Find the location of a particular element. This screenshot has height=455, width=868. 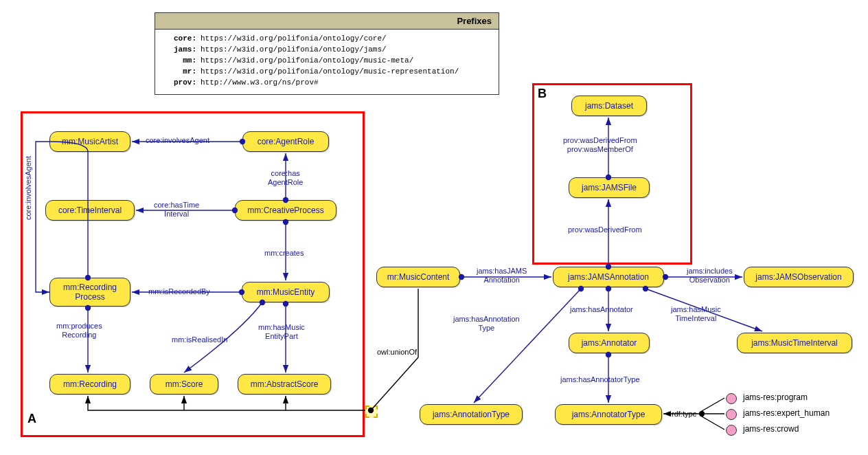

prefix-header: Prefixes is located at coordinates (327, 21).